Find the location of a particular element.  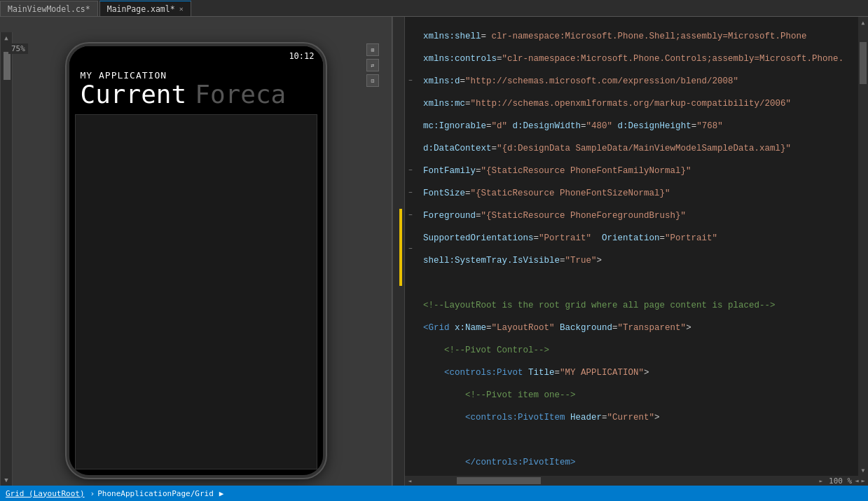

tab-label-mainpage: MainPage.xaml* is located at coordinates (142, 9).